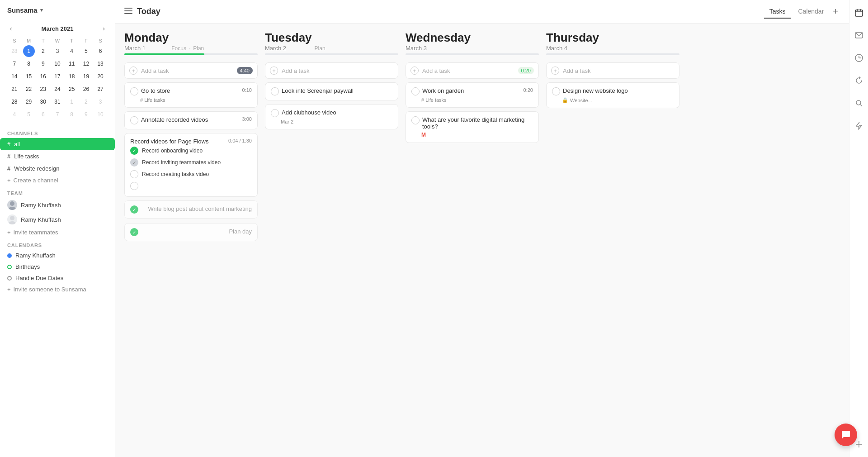  What do you see at coordinates (613, 95) in the screenshot?
I see `task-website-logo: Design new website logo 🔒 Website...` at bounding box center [613, 95].